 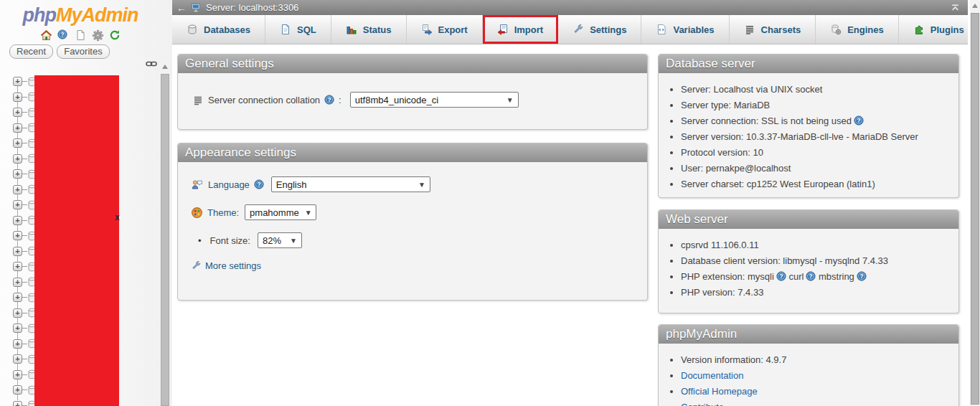 What do you see at coordinates (115, 36) in the screenshot?
I see `refresh-icon` at bounding box center [115, 36].